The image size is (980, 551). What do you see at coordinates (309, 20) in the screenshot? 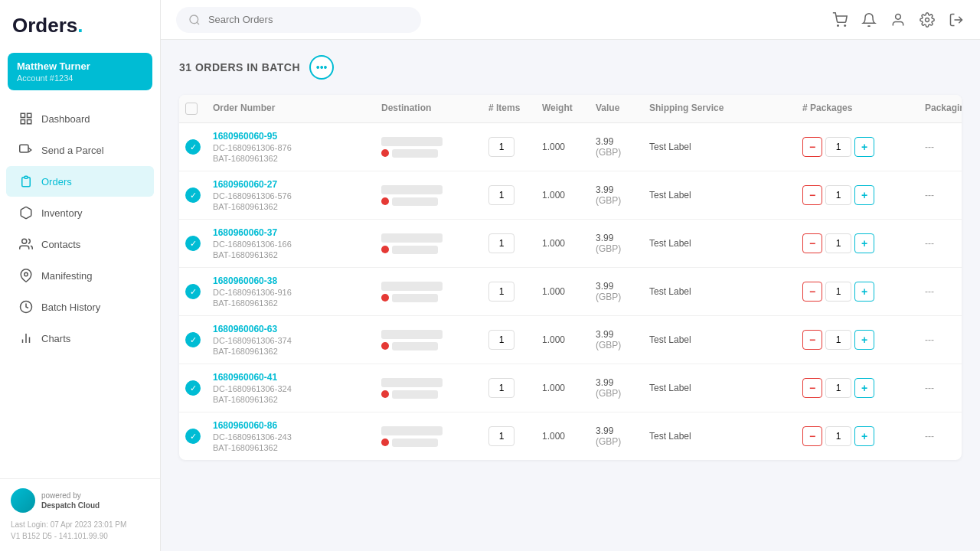
I see `search-input` at bounding box center [309, 20].